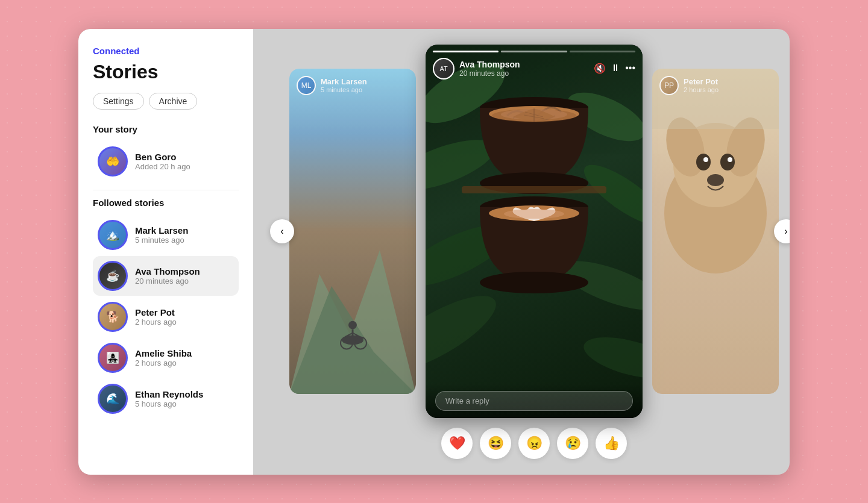  Describe the element at coordinates (113, 399) in the screenshot. I see `ethan-avatar: 🌊` at that location.